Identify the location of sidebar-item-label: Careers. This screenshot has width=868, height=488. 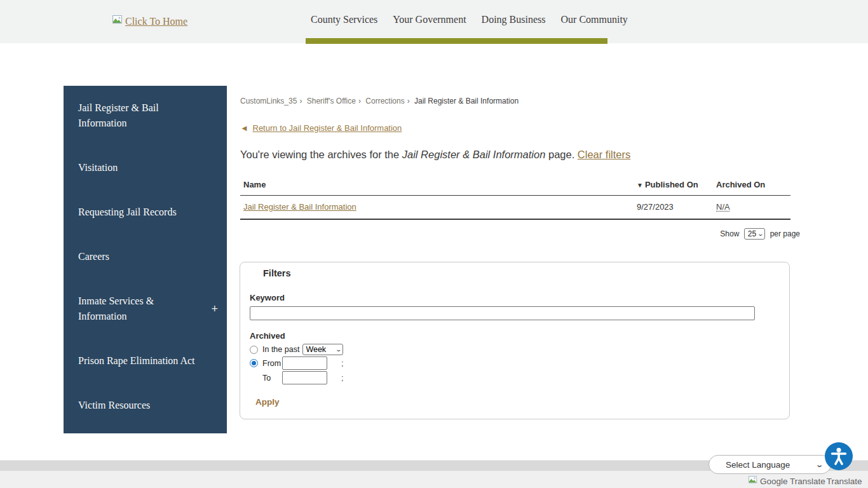
(94, 257).